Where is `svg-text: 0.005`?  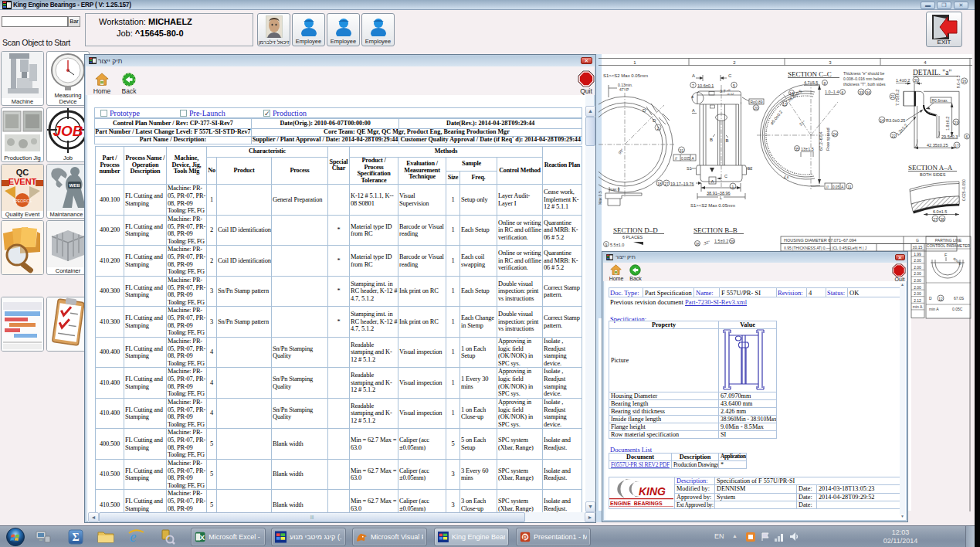 svg-text: 0.005 is located at coordinates (686, 159).